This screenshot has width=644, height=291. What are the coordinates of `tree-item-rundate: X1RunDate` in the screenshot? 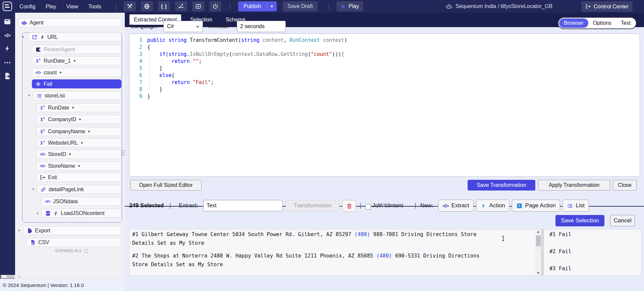 It's located at (79, 108).